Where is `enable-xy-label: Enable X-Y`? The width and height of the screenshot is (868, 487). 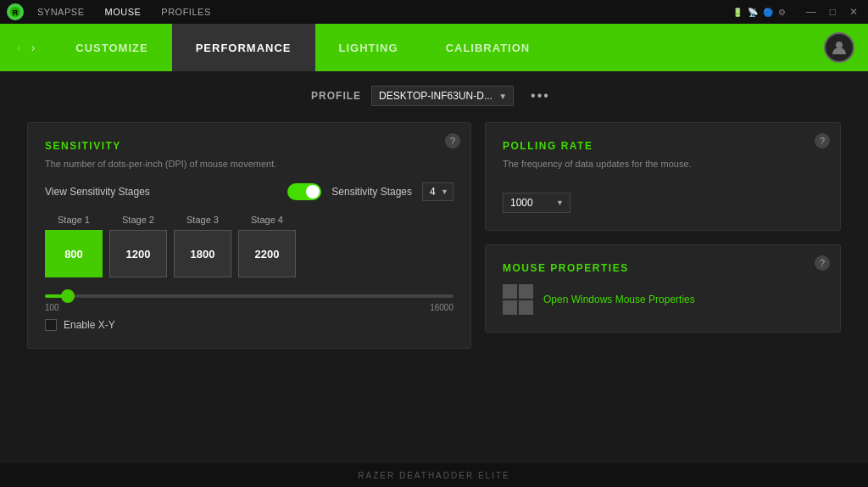
enable-xy-label: Enable X-Y is located at coordinates (90, 325).